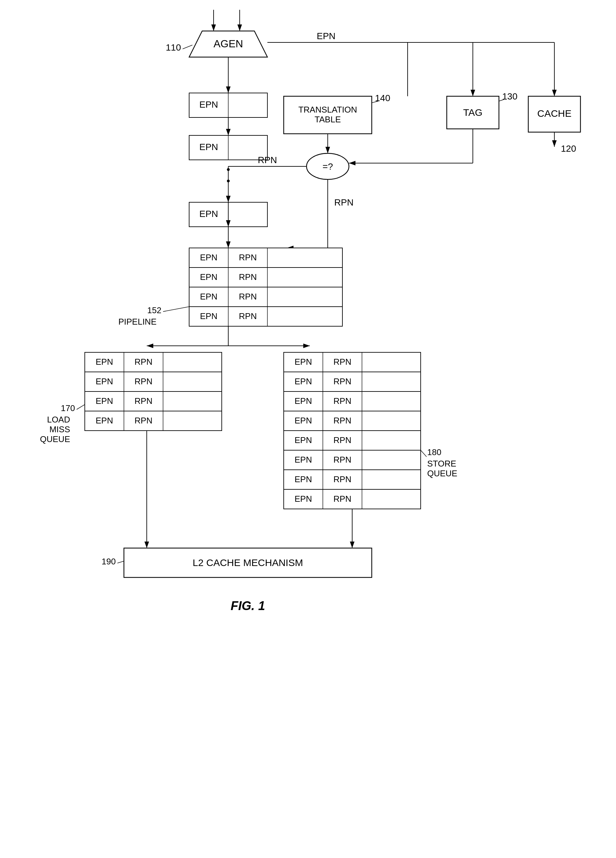  Describe the element at coordinates (303, 401) in the screenshot. I see `store-r3-epn: EPN` at that location.